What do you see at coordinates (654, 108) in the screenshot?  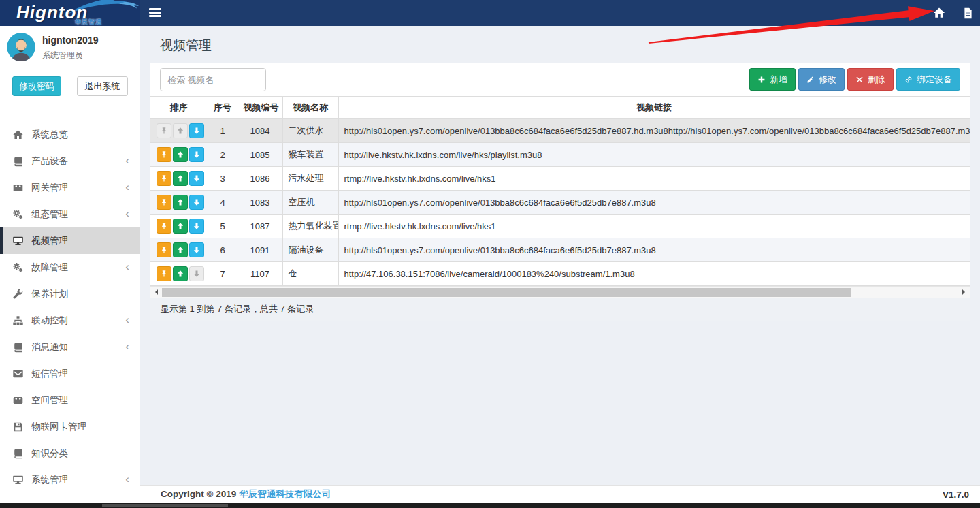 I see `column-header-url: 视频链接` at bounding box center [654, 108].